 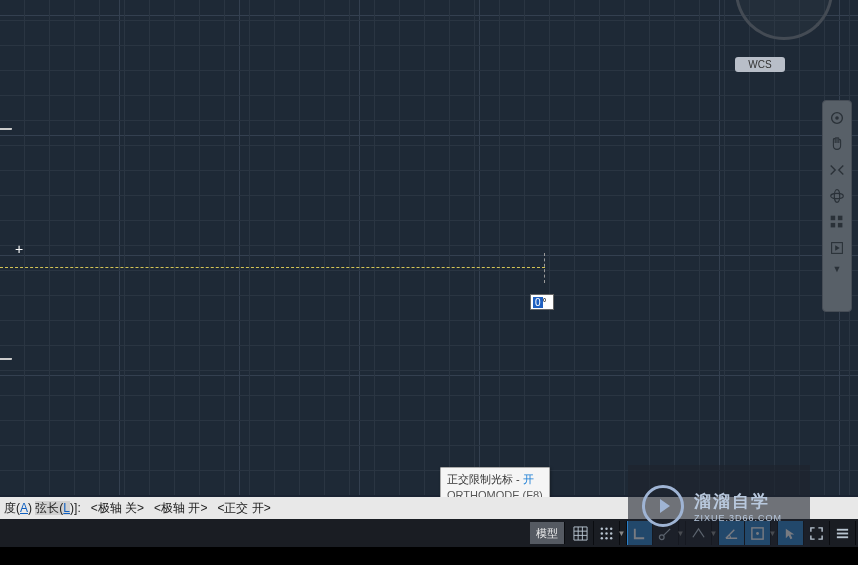 I want to click on cmd-opt-chord: 弦长(, so click(x=49, y=508).